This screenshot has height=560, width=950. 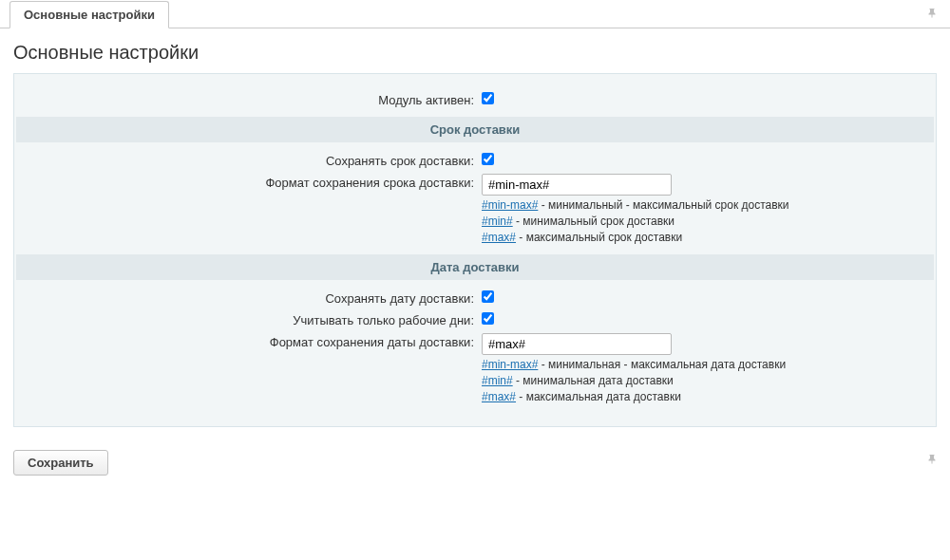 What do you see at coordinates (488, 159) in the screenshot?
I see `save-term-checkbox` at bounding box center [488, 159].